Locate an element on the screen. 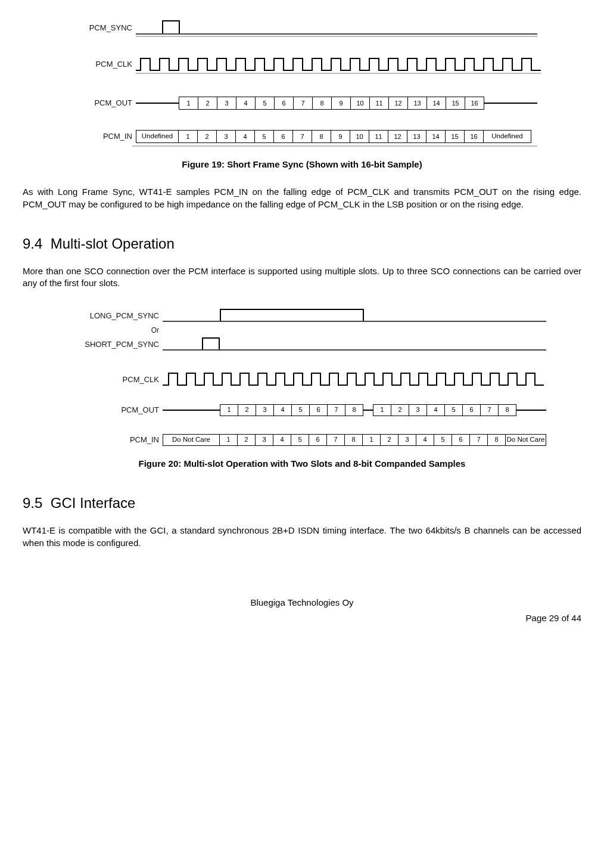 The height and width of the screenshot is (868, 604). footer-company: Bluegiga Technologies Oy is located at coordinates (302, 603).